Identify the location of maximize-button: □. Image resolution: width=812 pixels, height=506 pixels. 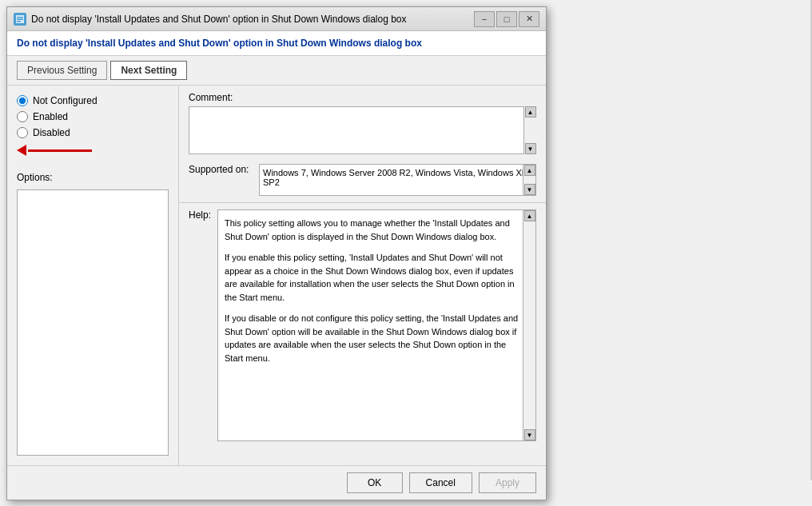
(507, 19).